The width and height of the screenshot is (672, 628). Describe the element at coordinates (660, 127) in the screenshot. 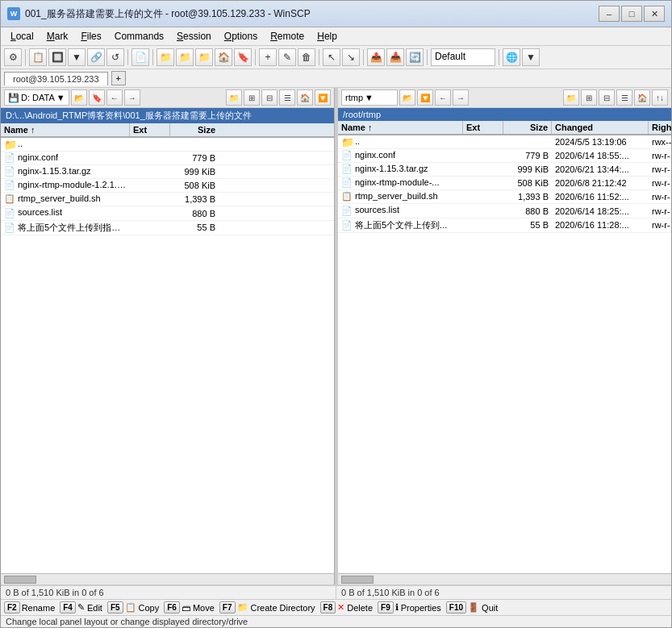

I see `right-col-rights: Rights` at that location.